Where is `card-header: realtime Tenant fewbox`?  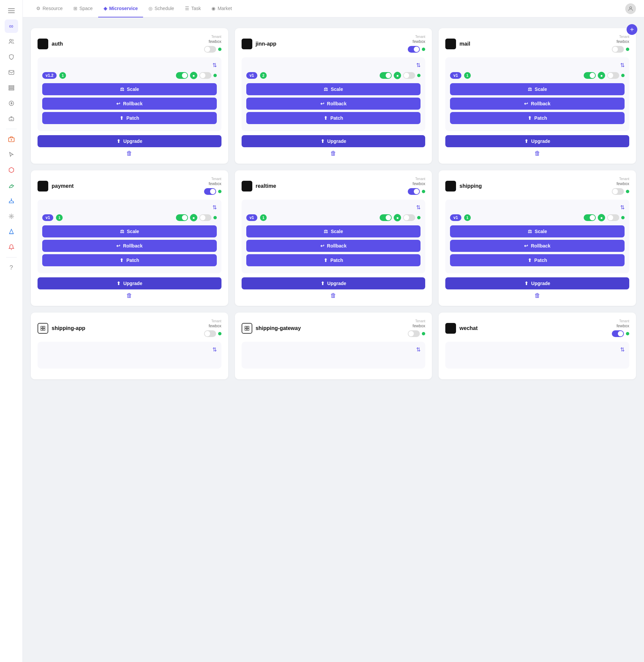 card-header: realtime Tenant fewbox is located at coordinates (334, 186).